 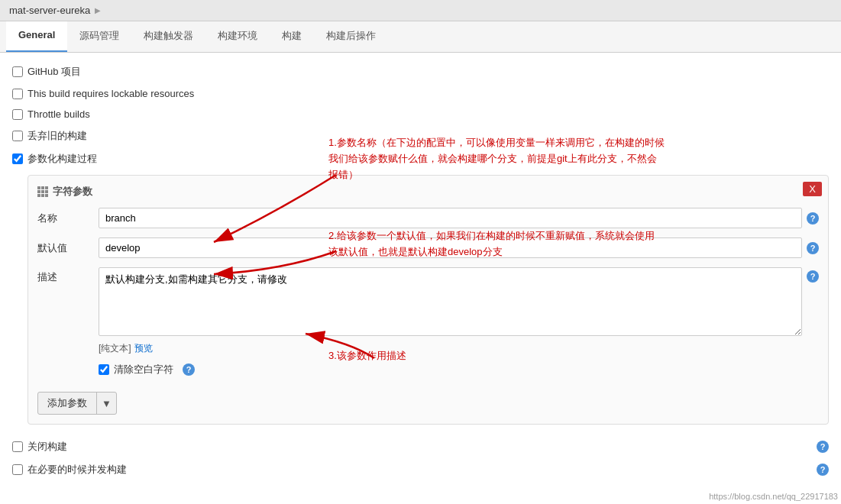 What do you see at coordinates (68, 248) in the screenshot?
I see `default-label: 默认值` at bounding box center [68, 248].